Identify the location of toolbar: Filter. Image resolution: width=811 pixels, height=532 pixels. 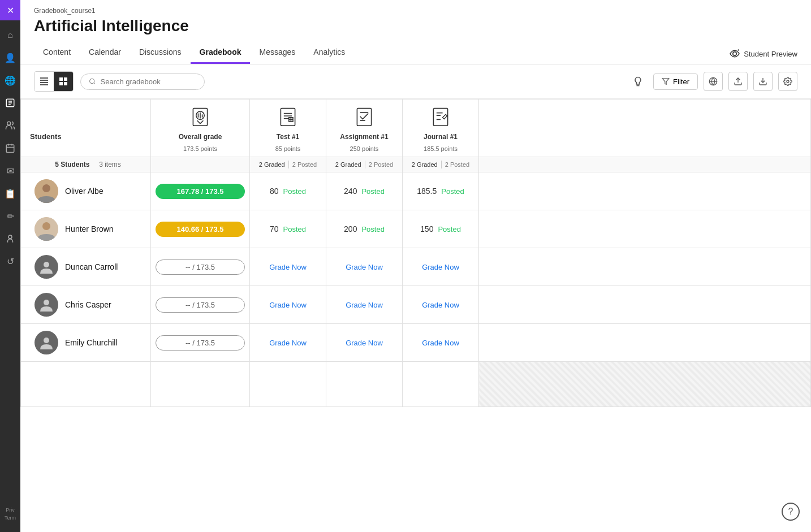
(416, 81).